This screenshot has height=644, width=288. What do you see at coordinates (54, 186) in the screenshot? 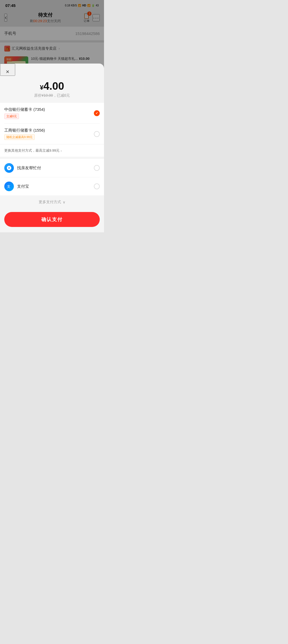
I see `alipay-name: 支付宝` at bounding box center [54, 186].